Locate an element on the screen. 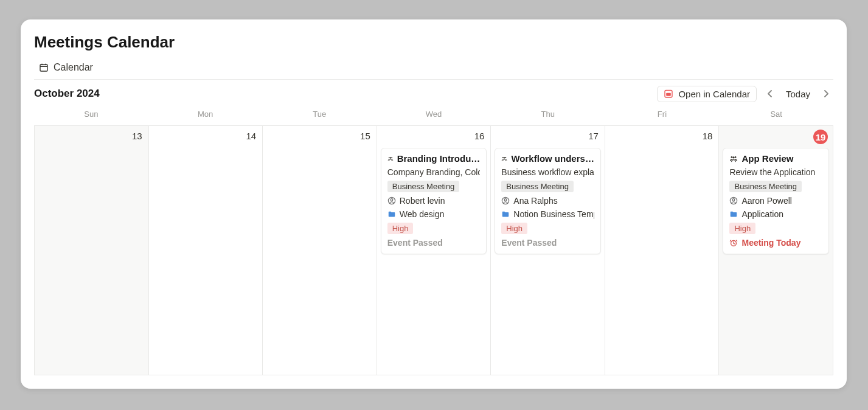 The width and height of the screenshot is (868, 410). tab-calendar: Calendar is located at coordinates (66, 68).